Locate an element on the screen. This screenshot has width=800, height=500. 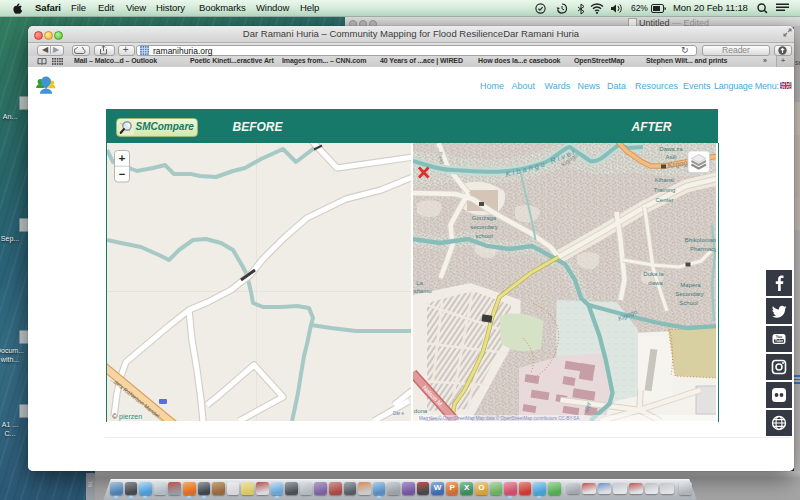
svg-text: Secondary is located at coordinates (690, 294).